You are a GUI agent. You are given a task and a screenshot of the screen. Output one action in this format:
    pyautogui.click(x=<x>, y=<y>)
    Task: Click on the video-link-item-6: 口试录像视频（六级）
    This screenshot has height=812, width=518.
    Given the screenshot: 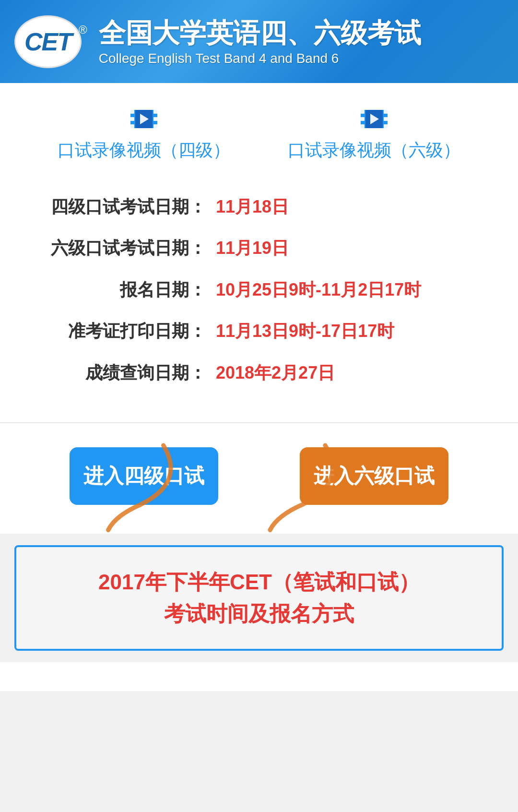 What is the action you would take?
    pyautogui.click(x=374, y=134)
    